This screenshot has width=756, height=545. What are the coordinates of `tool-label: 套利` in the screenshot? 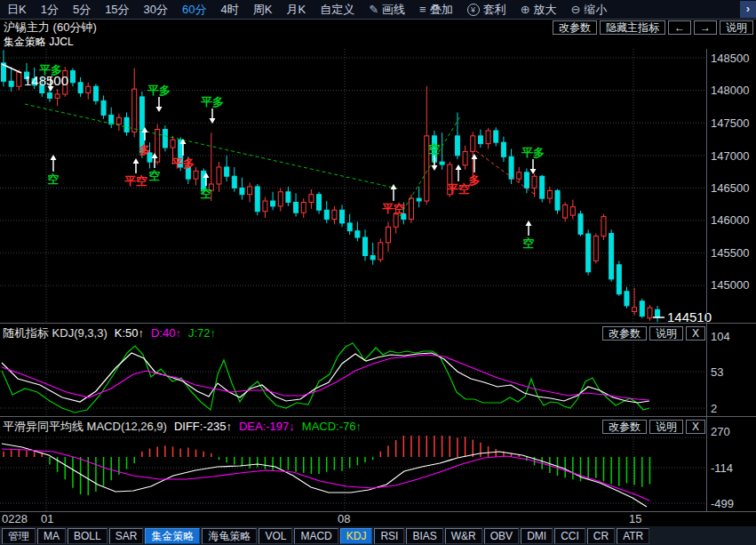 It's located at (495, 10).